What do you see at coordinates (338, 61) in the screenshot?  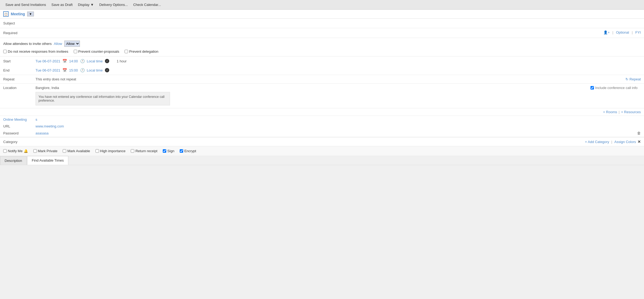 I see `start-value: Tue 06-07-2021 📅 14:00 🕐 Local time i 1 …` at bounding box center [338, 61].